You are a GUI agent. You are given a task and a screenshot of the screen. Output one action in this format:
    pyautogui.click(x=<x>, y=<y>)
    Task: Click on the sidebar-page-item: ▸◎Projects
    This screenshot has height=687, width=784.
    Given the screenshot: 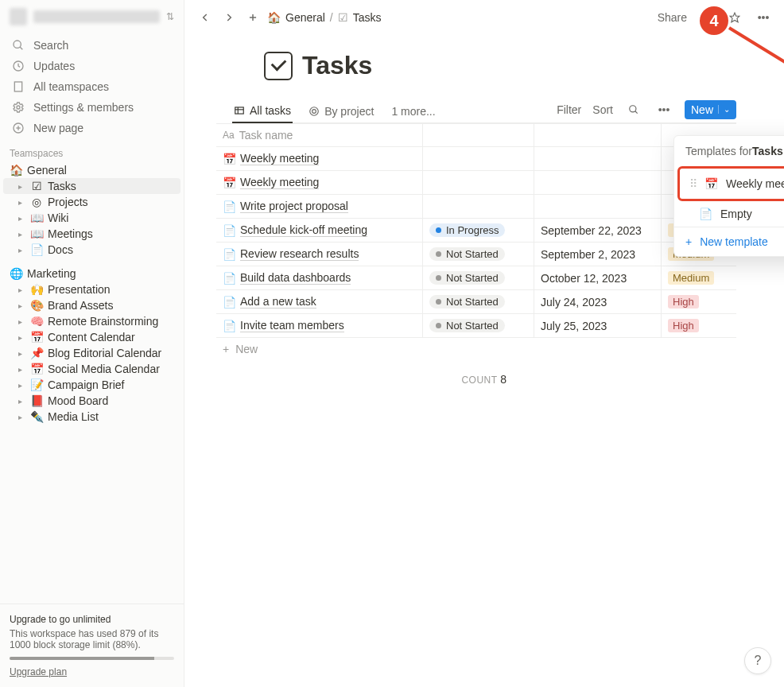 What is the action you would take?
    pyautogui.click(x=92, y=202)
    